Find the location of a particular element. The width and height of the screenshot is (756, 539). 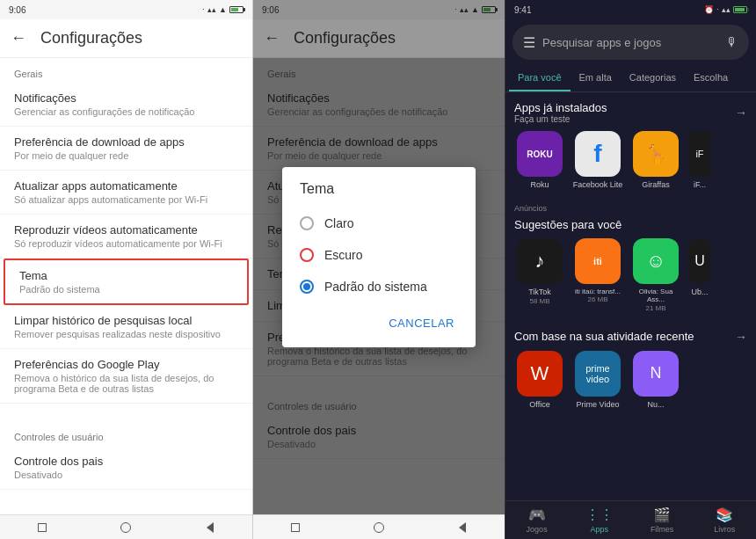

tabs-row: Para você Em alta Categorias Escolha is located at coordinates (631, 79).